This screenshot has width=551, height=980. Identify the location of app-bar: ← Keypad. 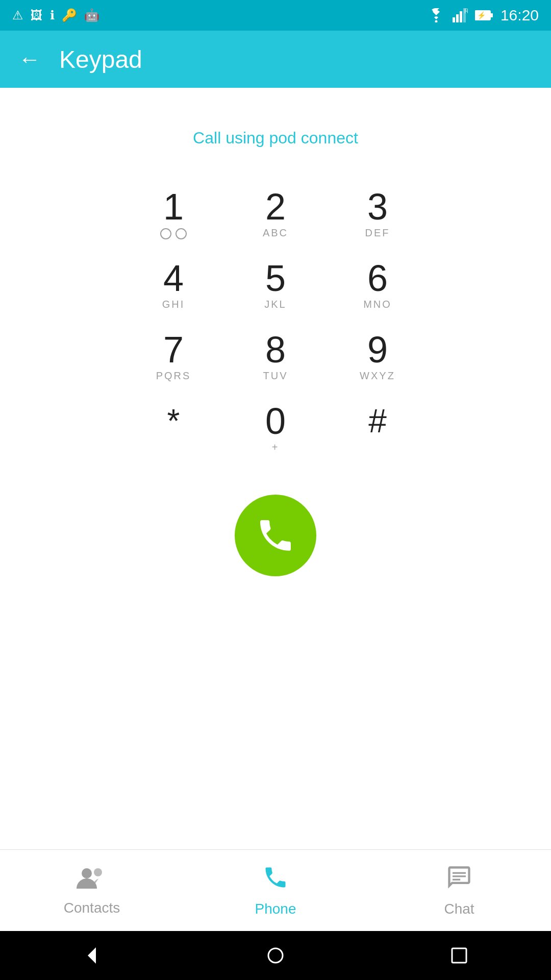
(276, 59).